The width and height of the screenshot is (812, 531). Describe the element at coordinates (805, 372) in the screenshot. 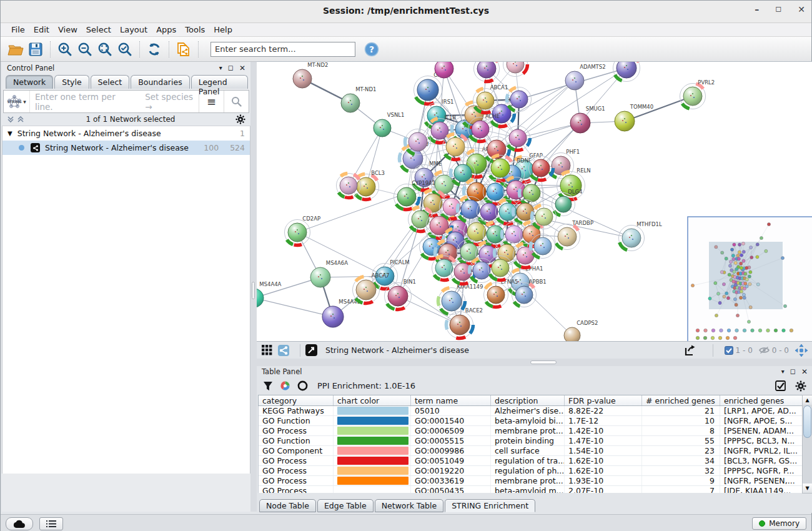

I see `table-panel-close-icon: ✕` at that location.